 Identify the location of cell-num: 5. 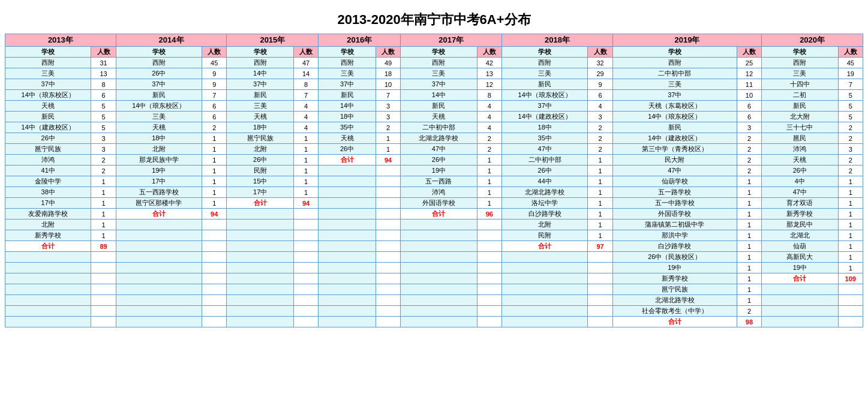
(851, 117).